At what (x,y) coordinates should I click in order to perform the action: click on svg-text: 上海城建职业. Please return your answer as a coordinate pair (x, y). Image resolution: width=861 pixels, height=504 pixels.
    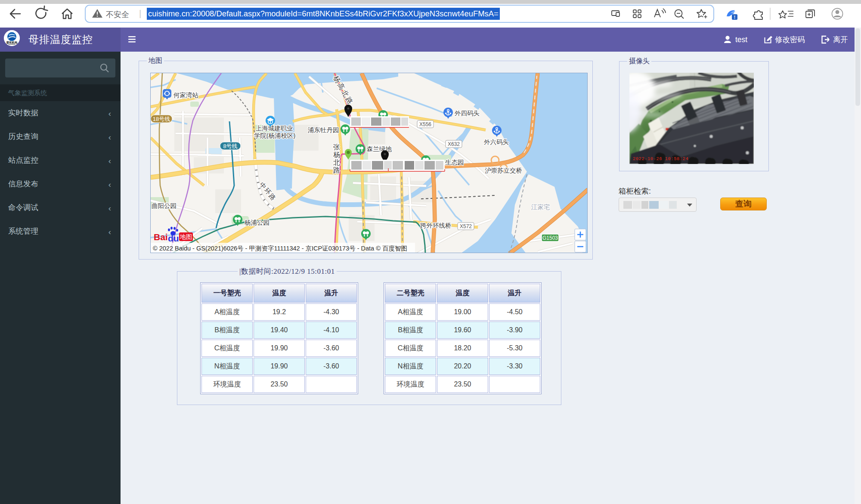
    Looking at the image, I should click on (275, 128).